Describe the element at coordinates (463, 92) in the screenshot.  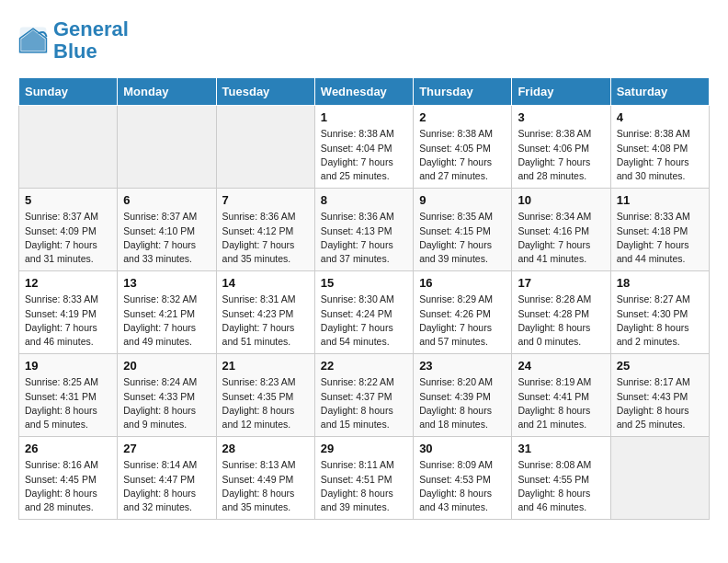
I see `weekday-header-thursday: Thursday` at that location.